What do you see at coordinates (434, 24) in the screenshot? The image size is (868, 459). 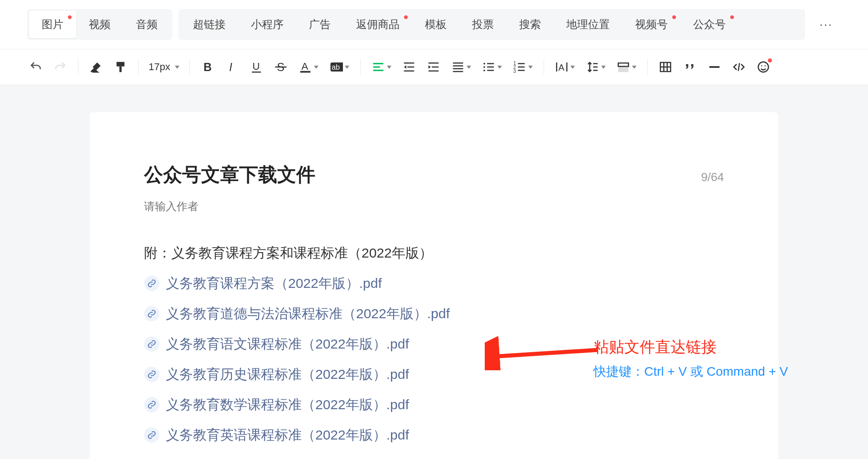 I see `insert-toolbar: 图片视频音频 超链接小程序广告返佣商品模板投票搜索地理位置视频号公众号 ···` at bounding box center [434, 24].